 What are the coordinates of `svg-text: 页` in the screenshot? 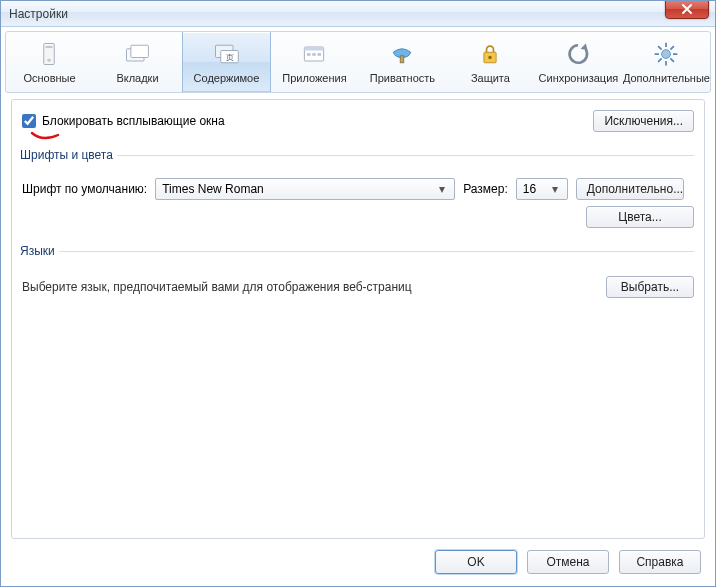 It's located at (230, 58).